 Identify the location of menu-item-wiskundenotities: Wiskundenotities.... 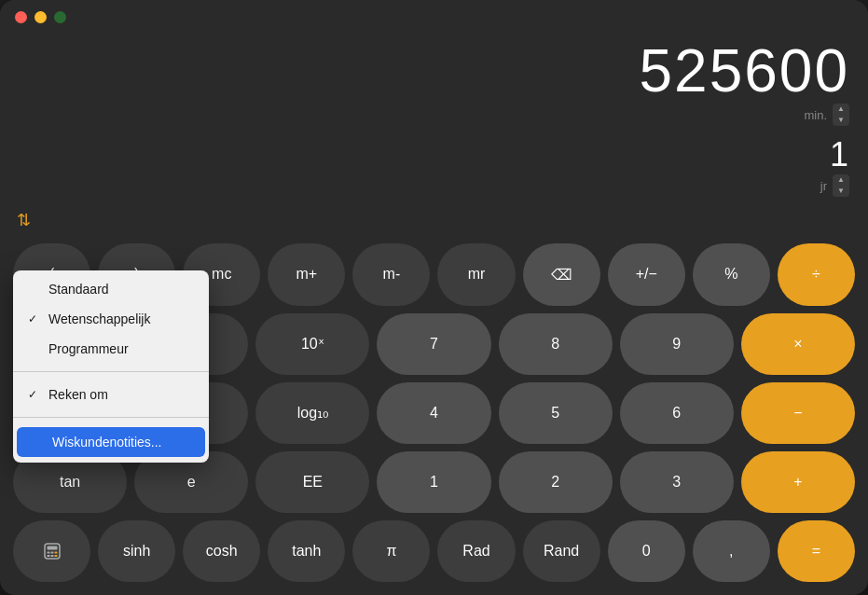
(111, 442).